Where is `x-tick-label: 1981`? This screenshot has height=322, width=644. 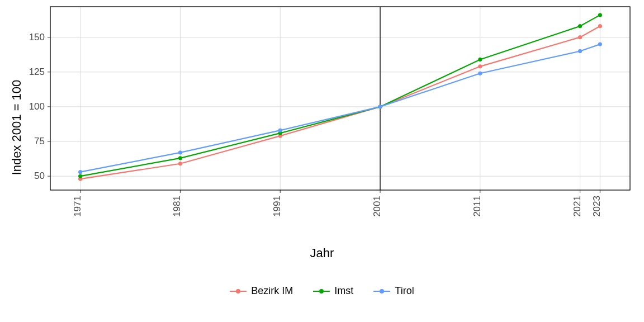 x-tick-label: 1981 is located at coordinates (177, 206).